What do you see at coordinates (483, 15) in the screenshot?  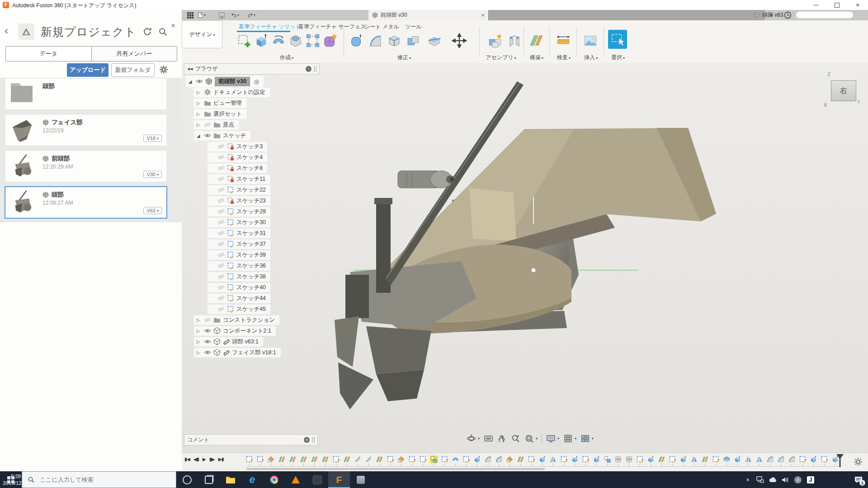 I see `tab-close-icon: ×` at bounding box center [483, 15].